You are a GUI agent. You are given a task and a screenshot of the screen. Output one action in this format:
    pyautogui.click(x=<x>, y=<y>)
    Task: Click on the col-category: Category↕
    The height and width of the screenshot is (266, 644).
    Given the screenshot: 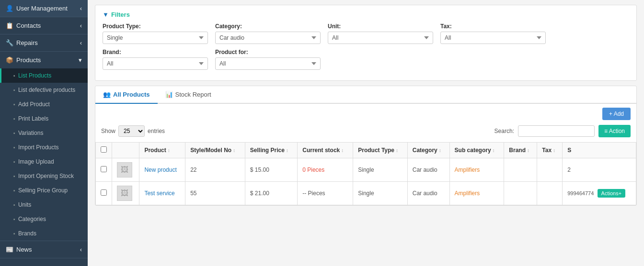 What is the action you would take?
    pyautogui.click(x=428, y=150)
    